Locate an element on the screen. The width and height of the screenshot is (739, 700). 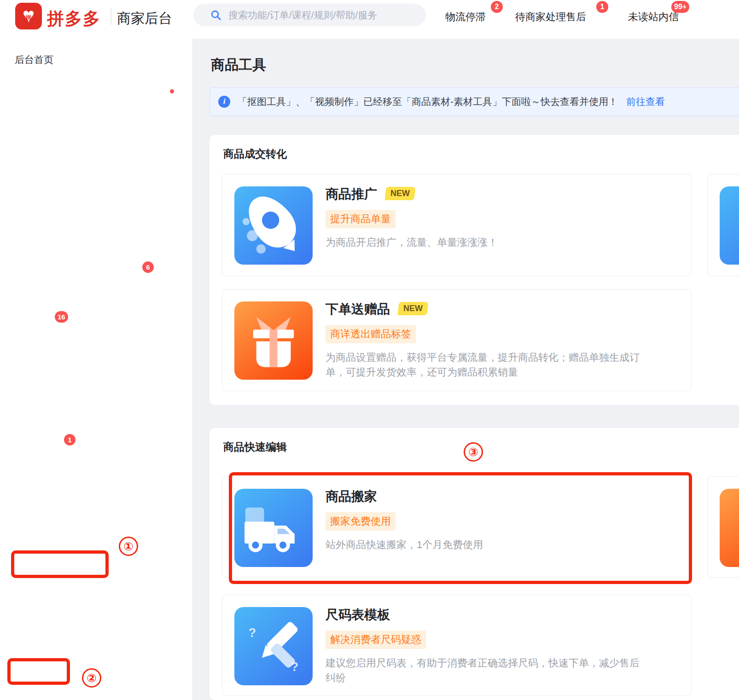
tool-title-row: 下单送赠品 NEW is located at coordinates (484, 309).